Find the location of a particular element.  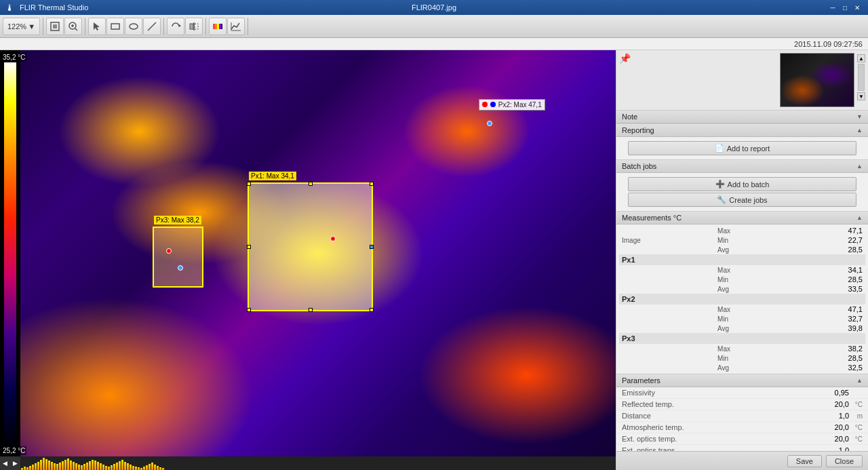

draw-line-button is located at coordinates (152, 26).